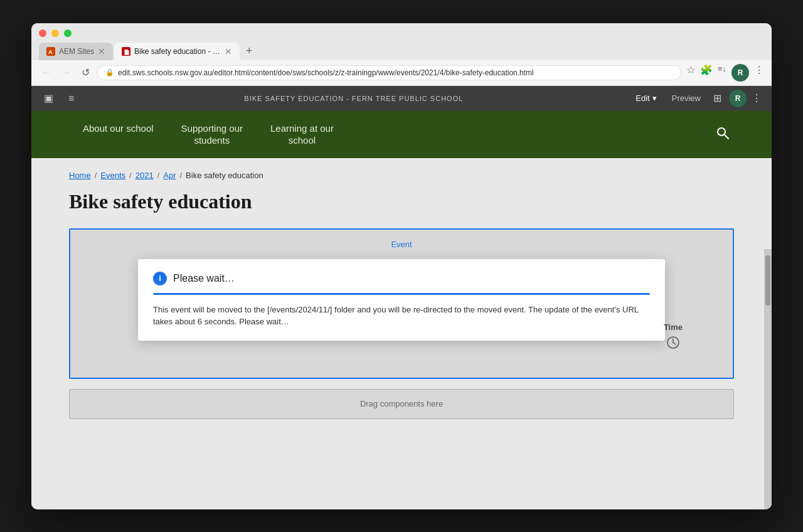 The image size is (803, 532). What do you see at coordinates (68, 33) in the screenshot?
I see `maximize-traffic-light` at bounding box center [68, 33].